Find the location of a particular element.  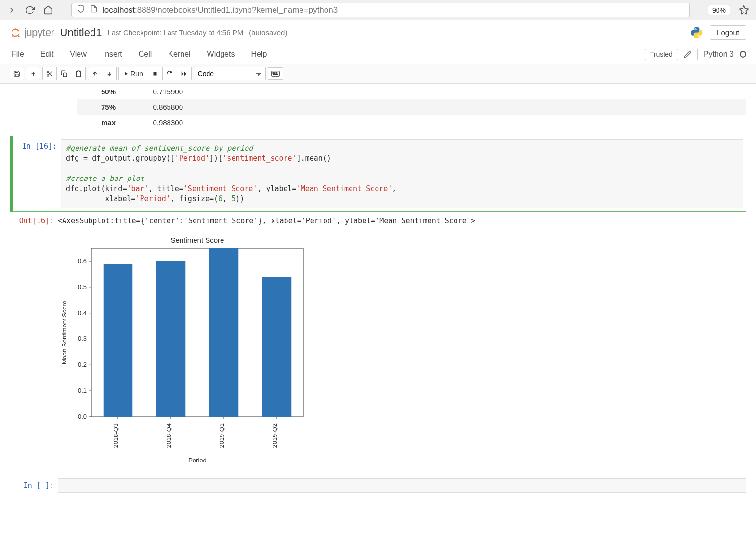

svg-text: 2019-Q2 is located at coordinates (274, 436).